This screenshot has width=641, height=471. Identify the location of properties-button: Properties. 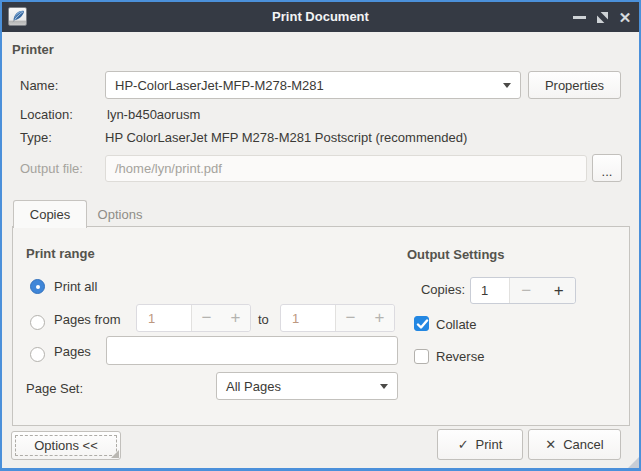
(574, 85).